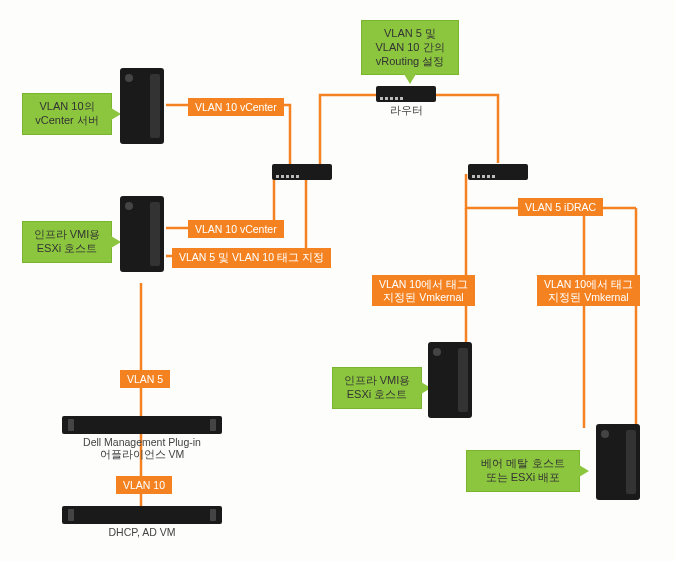 The width and height of the screenshot is (675, 561). I want to click on caption-dhcp: DHCP, AD VM, so click(142, 532).